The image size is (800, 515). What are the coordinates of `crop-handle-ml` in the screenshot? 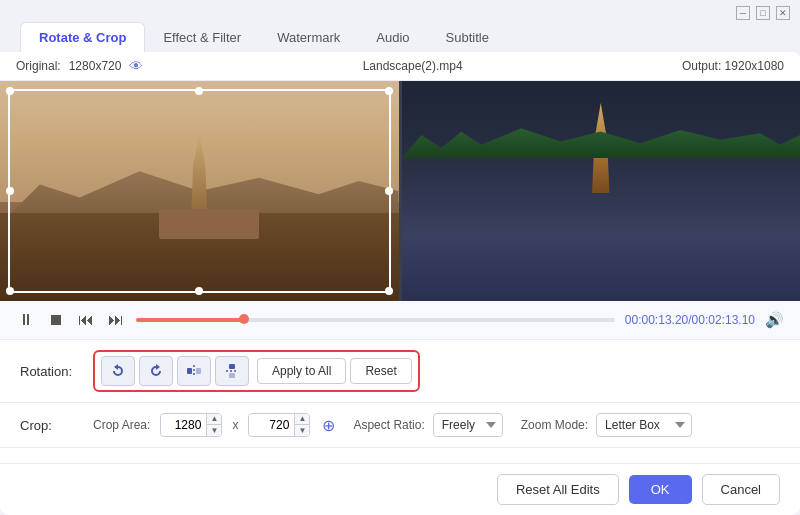 It's located at (10, 191).